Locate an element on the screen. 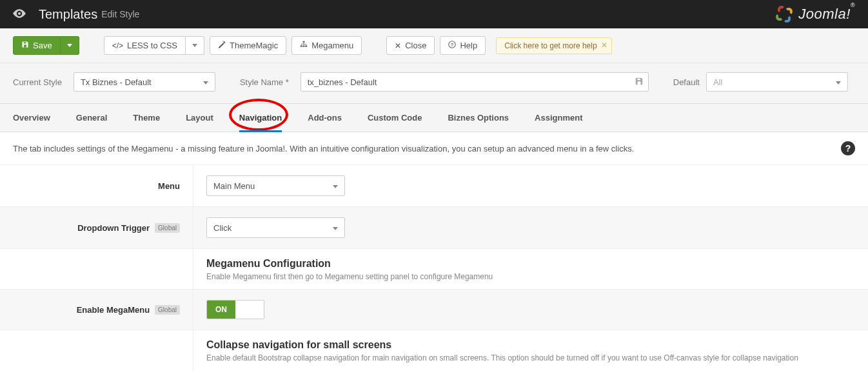  row-enable-megamenu: Enable MegaMenu Global ON is located at coordinates (434, 310).